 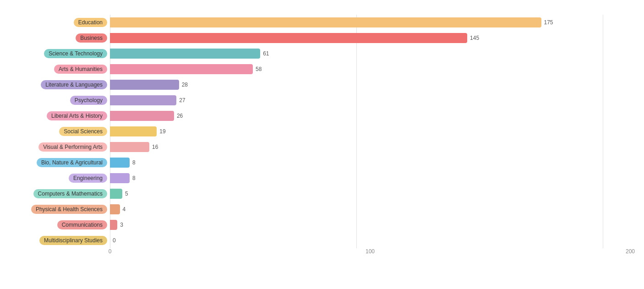 I want to click on x-axis-tick: 0, so click(x=110, y=251).